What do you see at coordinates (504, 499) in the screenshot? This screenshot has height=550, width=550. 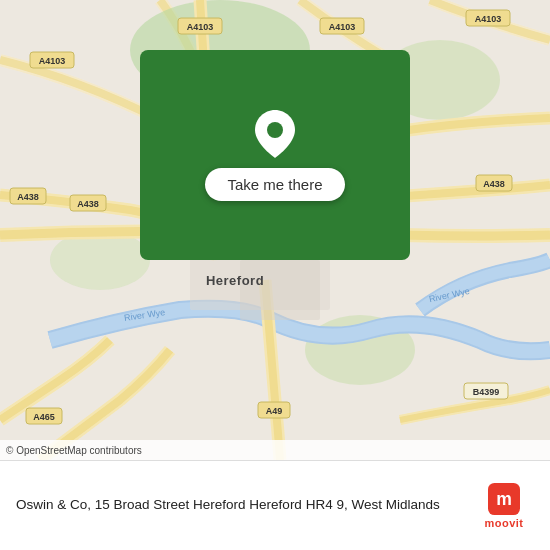 I see `moovit-icon: m` at bounding box center [504, 499].